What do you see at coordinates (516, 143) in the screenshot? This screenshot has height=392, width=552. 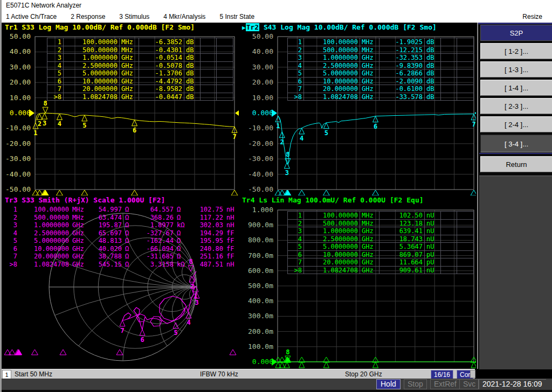 I see `softkey-button-3-4: [ 3-4 ]...` at bounding box center [516, 143].